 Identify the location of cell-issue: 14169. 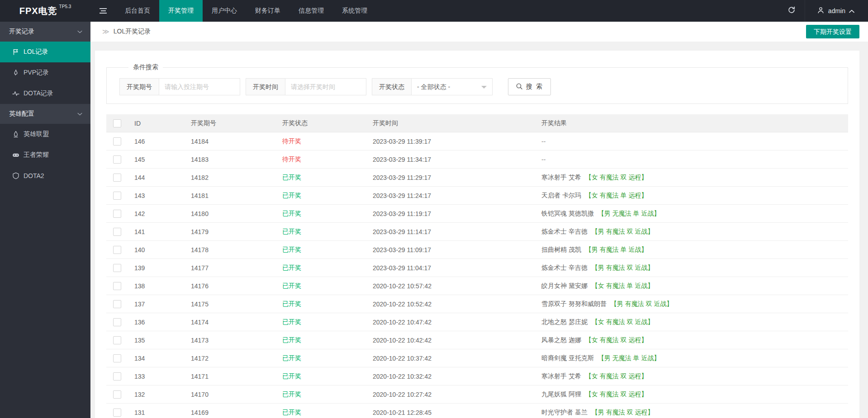
(230, 413).